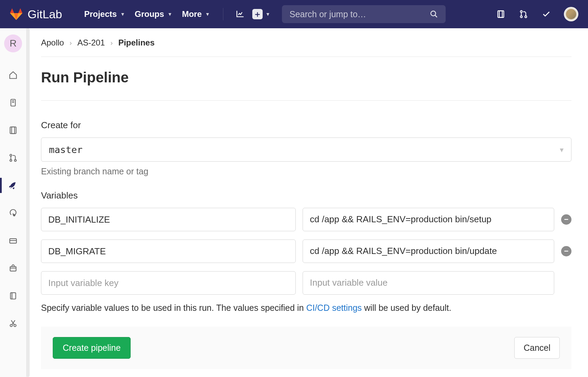  I want to click on sidebar-item-repository, so click(13, 103).